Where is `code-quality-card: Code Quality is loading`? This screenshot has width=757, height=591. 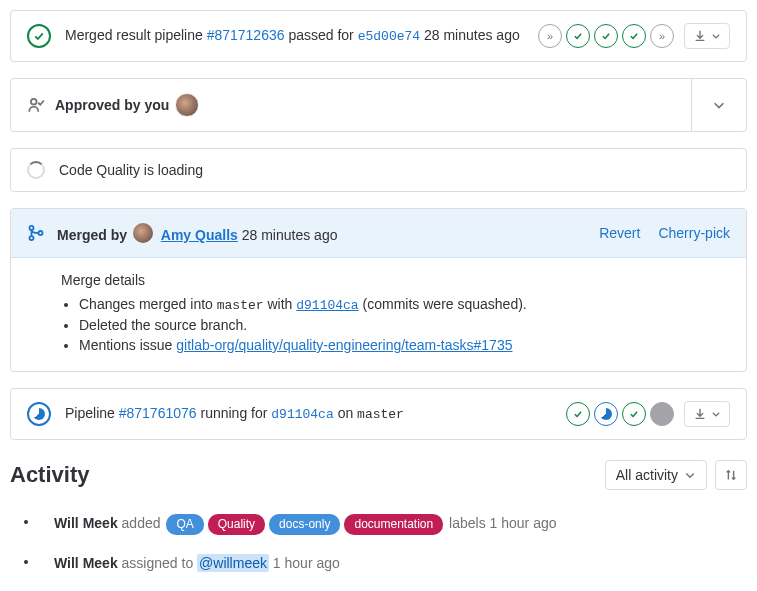 code-quality-card: Code Quality is loading is located at coordinates (378, 170).